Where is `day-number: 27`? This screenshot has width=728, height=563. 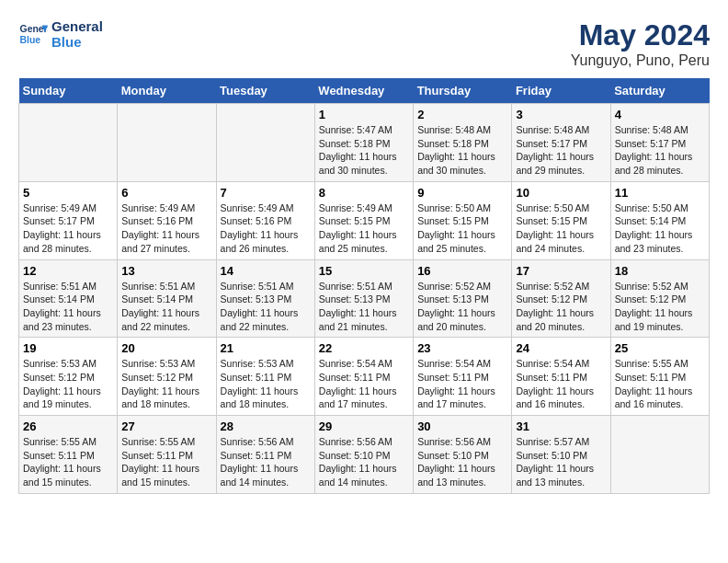
day-number: 27 is located at coordinates (166, 427).